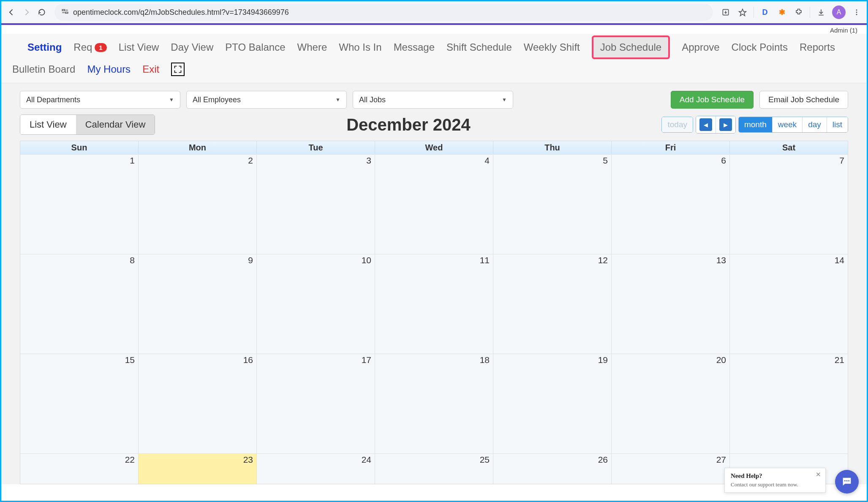 The height and width of the screenshot is (502, 868). Describe the element at coordinates (434, 72) in the screenshot. I see `sub-nav: Bulletin Board My Hours Exit` at that location.